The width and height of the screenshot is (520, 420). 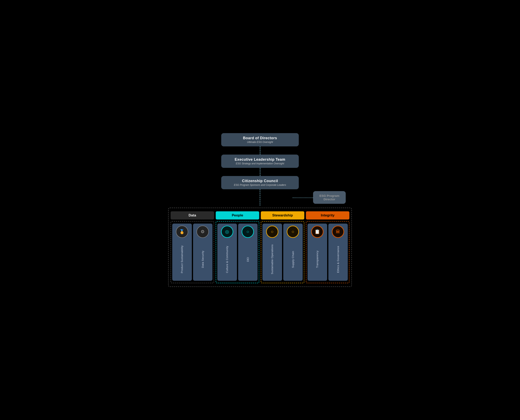 I want to click on sub-card-supply-chain: ○Supply Chain, so click(x=293, y=252).